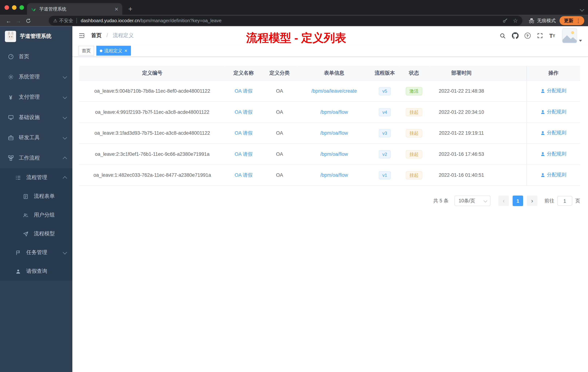 The image size is (588, 372). I want to click on deploy-time: 2022-01-22 20:34:10, so click(462, 112).